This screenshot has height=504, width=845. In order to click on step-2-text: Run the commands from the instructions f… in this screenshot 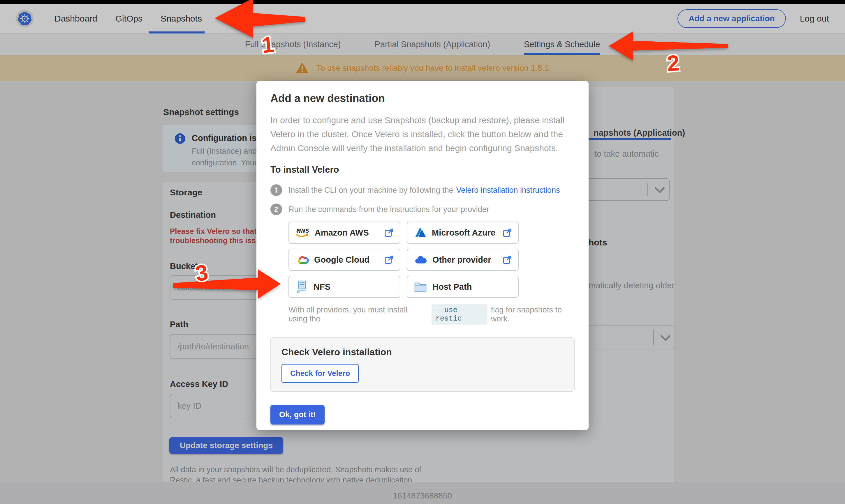, I will do `click(389, 210)`.